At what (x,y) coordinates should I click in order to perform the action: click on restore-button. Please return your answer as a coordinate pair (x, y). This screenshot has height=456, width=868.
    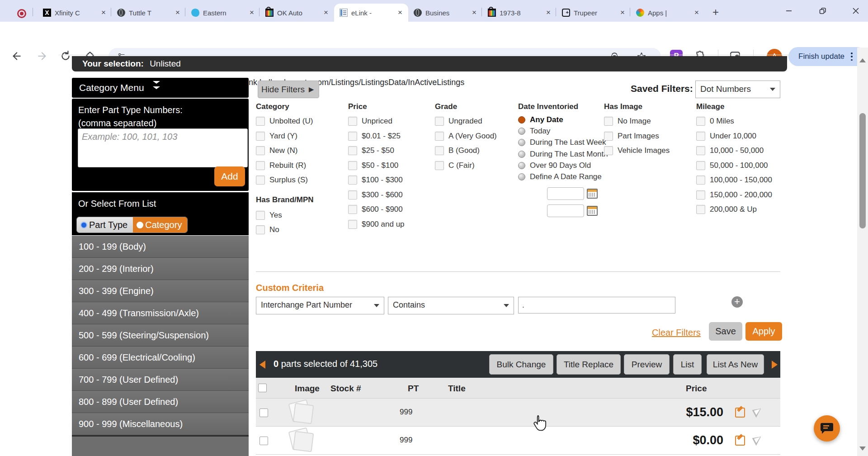
    Looking at the image, I should click on (822, 11).